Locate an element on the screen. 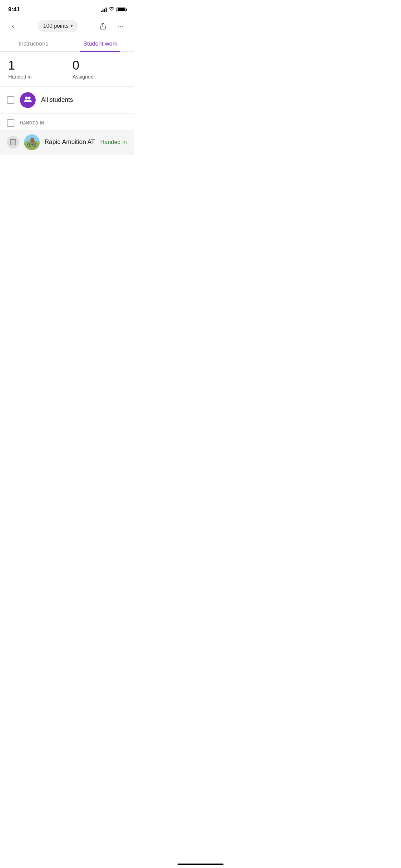 The image size is (401, 868). student-checkbox is located at coordinates (13, 142).